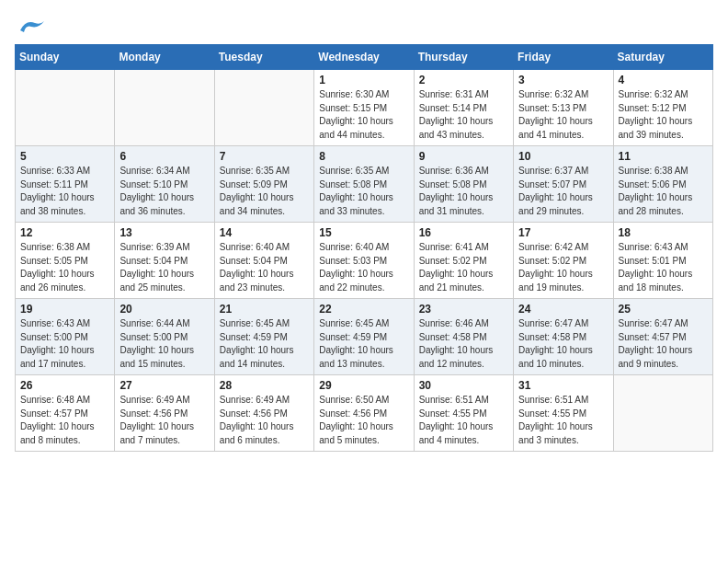 This screenshot has width=728, height=563. I want to click on day-number: 20, so click(164, 309).